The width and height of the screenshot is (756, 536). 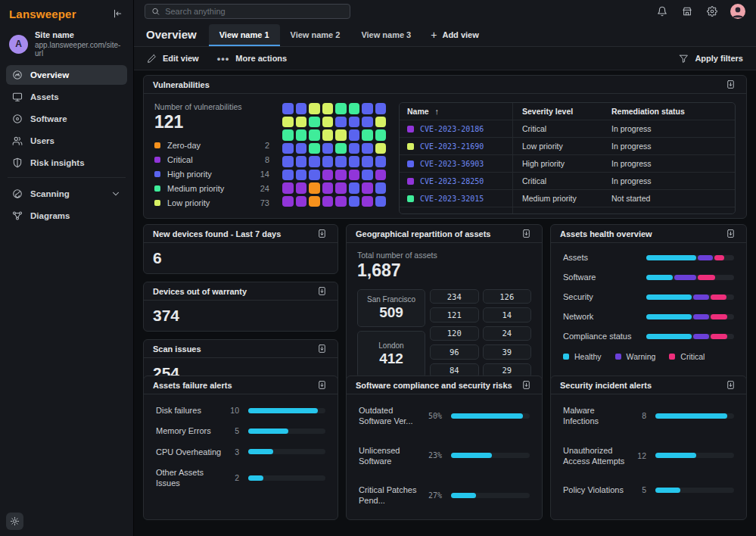 What do you see at coordinates (687, 11) in the screenshot?
I see `marketplace-button` at bounding box center [687, 11].